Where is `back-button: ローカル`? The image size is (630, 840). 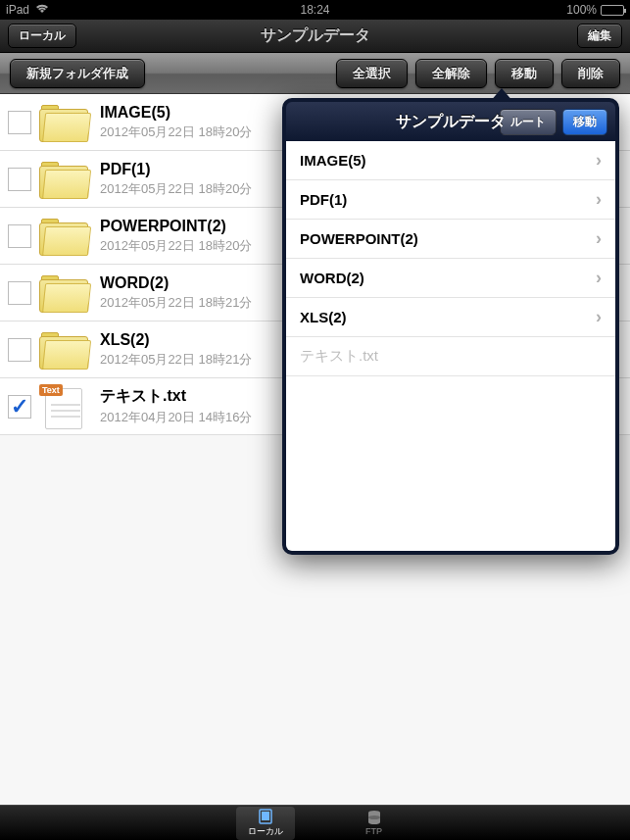 back-button: ローカル is located at coordinates (42, 35).